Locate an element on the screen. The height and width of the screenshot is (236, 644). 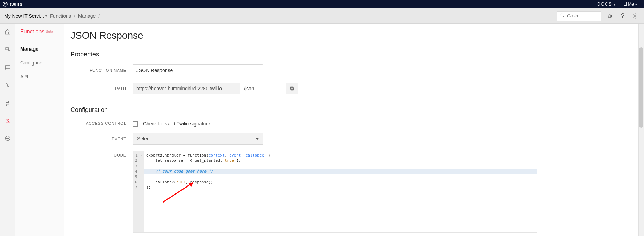
top-brand-bar: twilio DOCS ▾ Li Me ▾ is located at coordinates (322, 4).